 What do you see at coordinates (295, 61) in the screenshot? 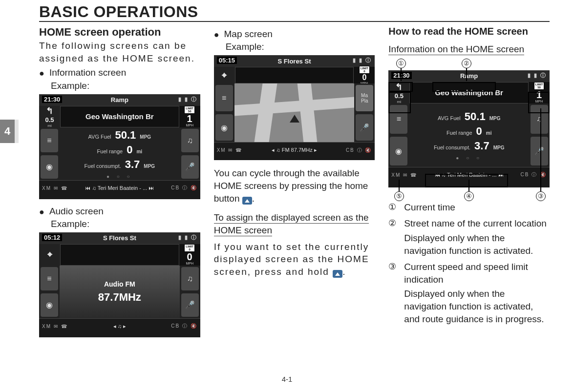
I see `map-topbar: 05:15 S Flores St ▮ ▮ ⓘ` at bounding box center [295, 61].